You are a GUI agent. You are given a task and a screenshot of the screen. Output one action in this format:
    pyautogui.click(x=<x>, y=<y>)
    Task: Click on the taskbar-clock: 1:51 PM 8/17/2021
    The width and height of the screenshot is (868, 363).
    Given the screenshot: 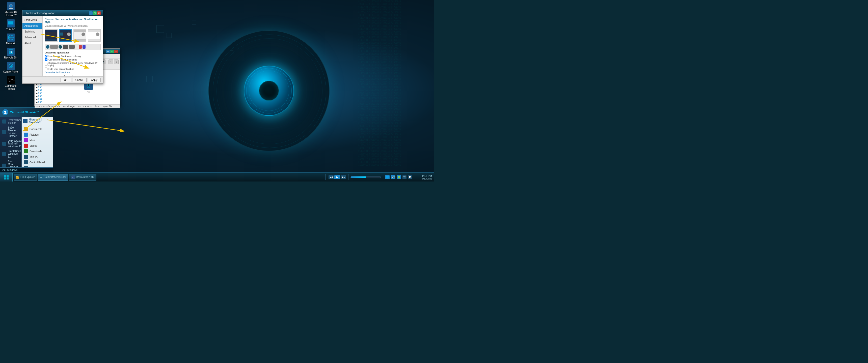 What is the action you would take?
    pyautogui.click(x=424, y=177)
    